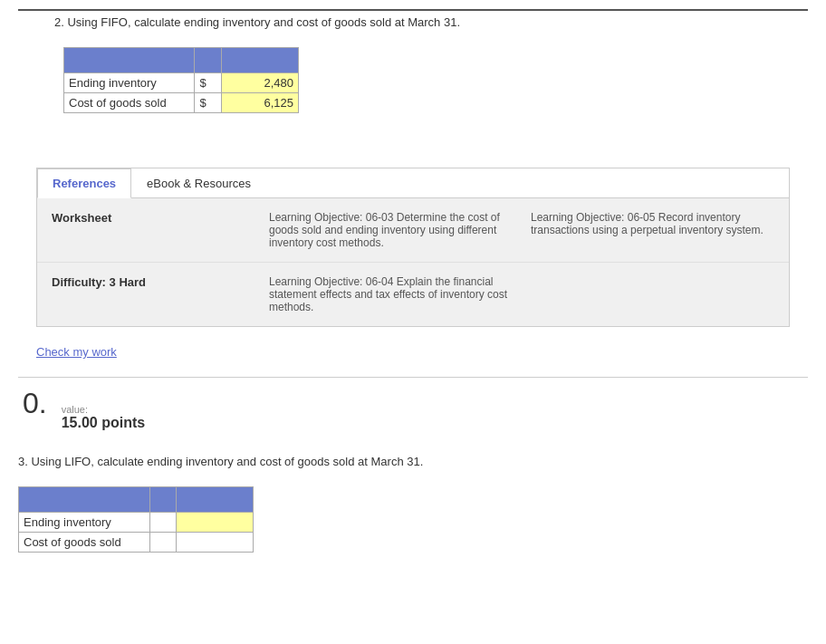 The width and height of the screenshot is (826, 644). I want to click on col-header-label, so click(130, 61).